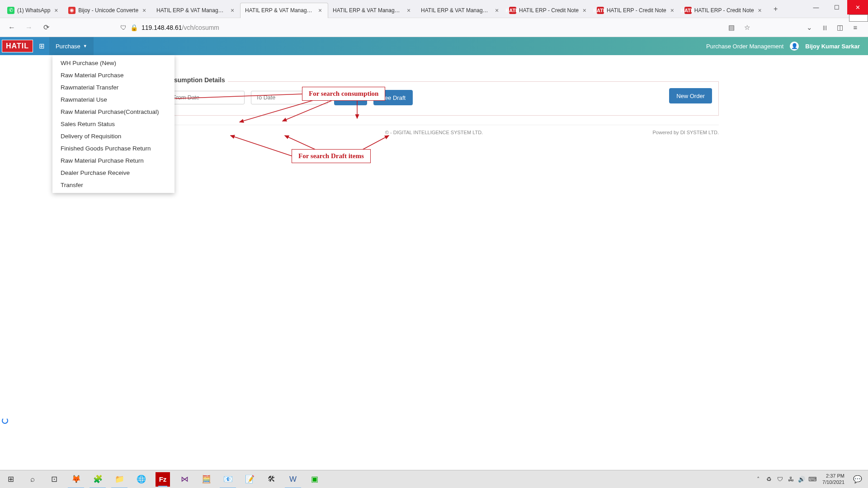 The width and height of the screenshot is (868, 488). What do you see at coordinates (396, 28) in the screenshot?
I see `address-bar: 🛡 🔒 119.148.48.61/vch/cosumm` at bounding box center [396, 28].